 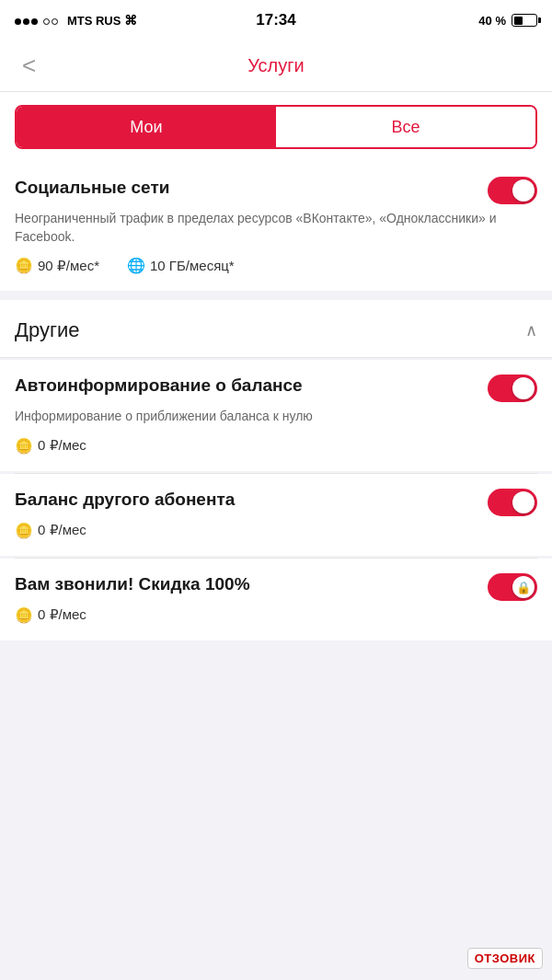 What do you see at coordinates (276, 615) in the screenshot?
I see `service-meta-called-discount: 🪙 0 ₽/мес` at bounding box center [276, 615].